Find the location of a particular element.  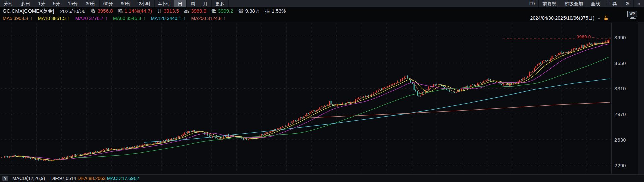

period-tab: 月 is located at coordinates (205, 4).